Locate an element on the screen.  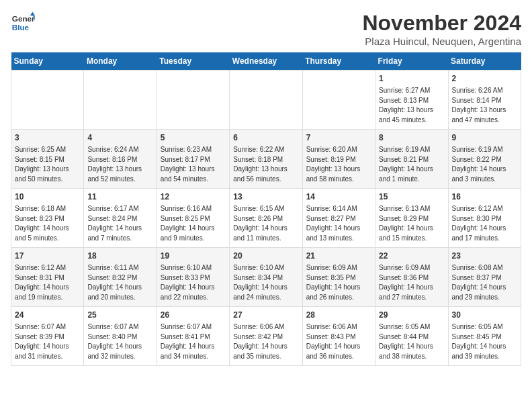
day-info: Sunrise: 6:17 AM Sunset: 8:24 PM Dayligh… is located at coordinates (114, 223).